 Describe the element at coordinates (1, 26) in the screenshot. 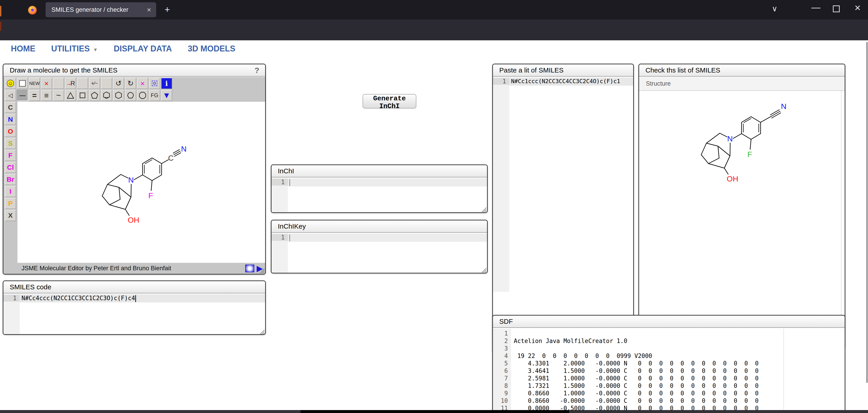

I see `window-edge-accent2` at that location.